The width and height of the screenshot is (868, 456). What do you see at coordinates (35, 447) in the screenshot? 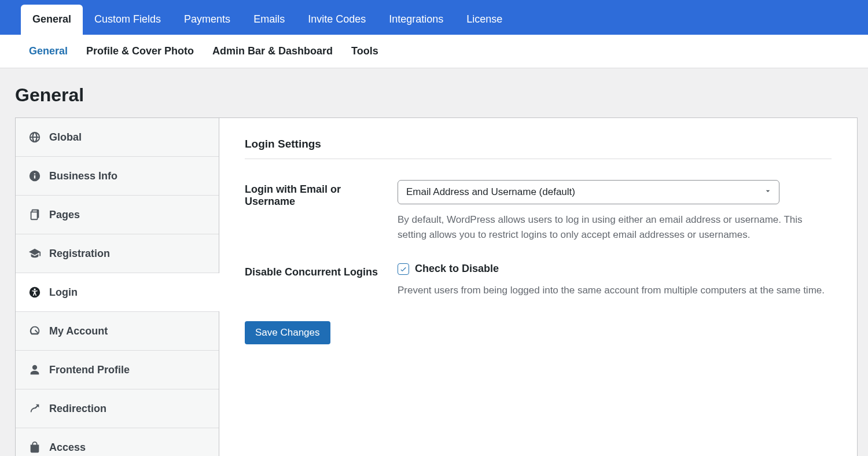
I see `bag-icon` at bounding box center [35, 447].